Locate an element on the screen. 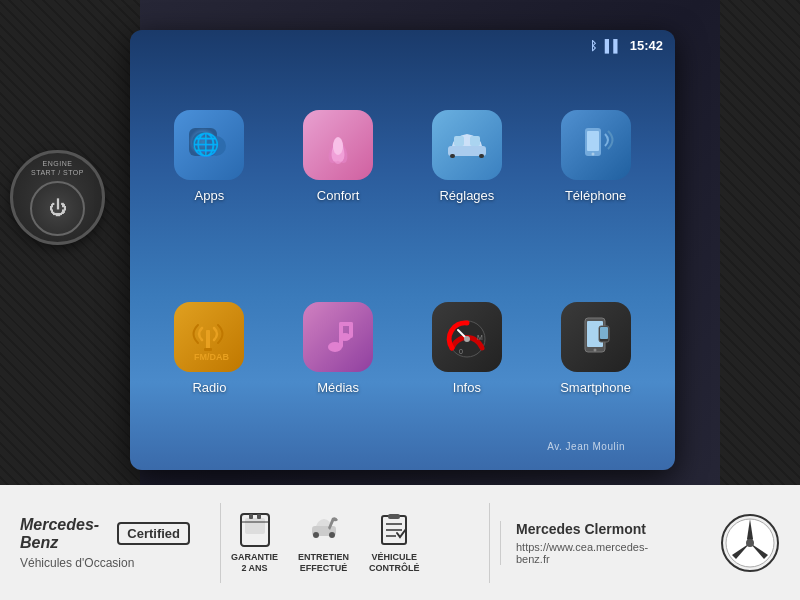 This screenshot has width=800, height=600. certif-garantie: GARANTIE2 ANS is located at coordinates (254, 543).